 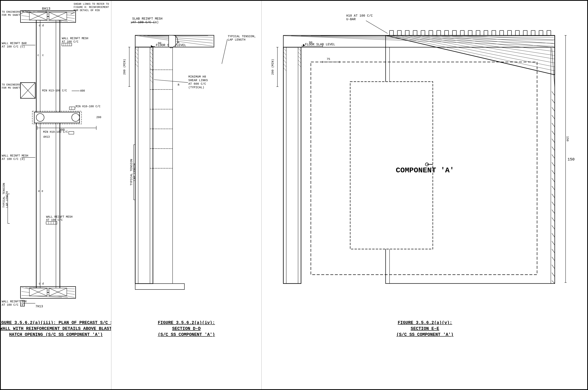 I want to click on svg-text: AT 100 C/C (c), so click(x=13, y=47).